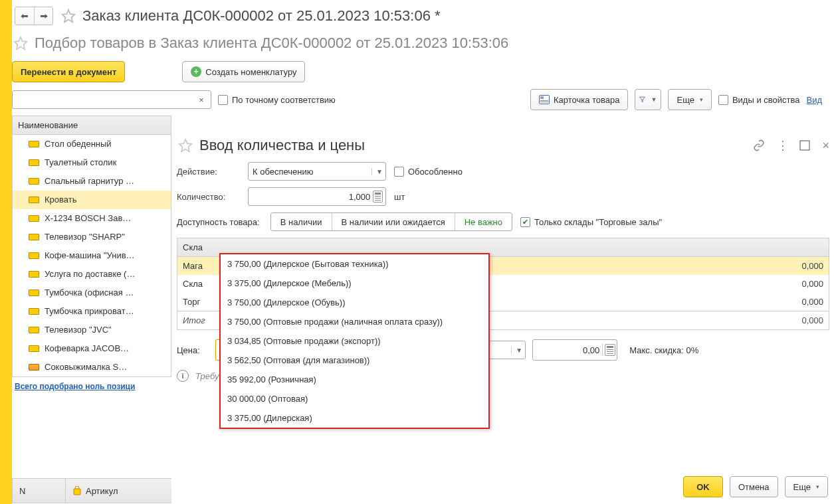  Describe the element at coordinates (90, 255) in the screenshot. I see `tree-item-label: Кофе-машина "Унив…` at that location.